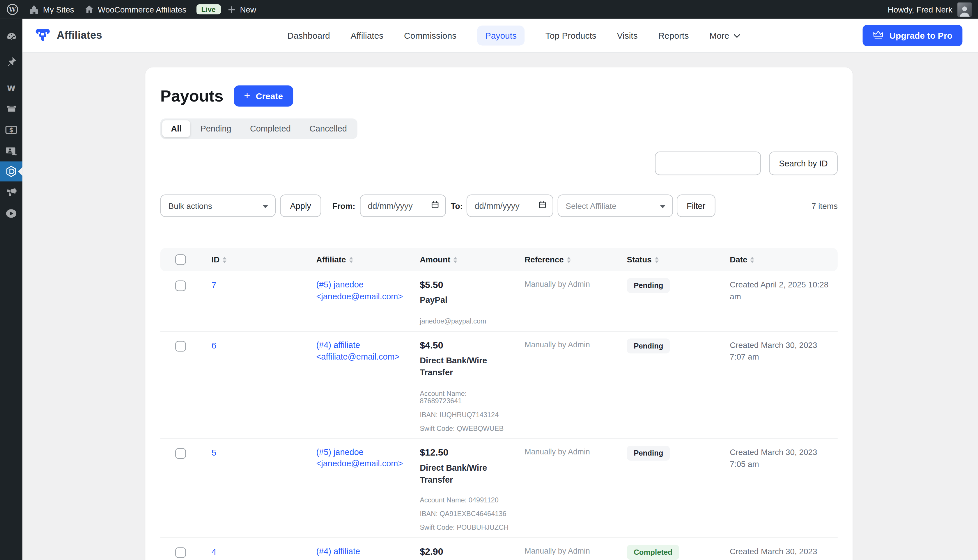  I want to click on payout-id-link: 7, so click(214, 285).